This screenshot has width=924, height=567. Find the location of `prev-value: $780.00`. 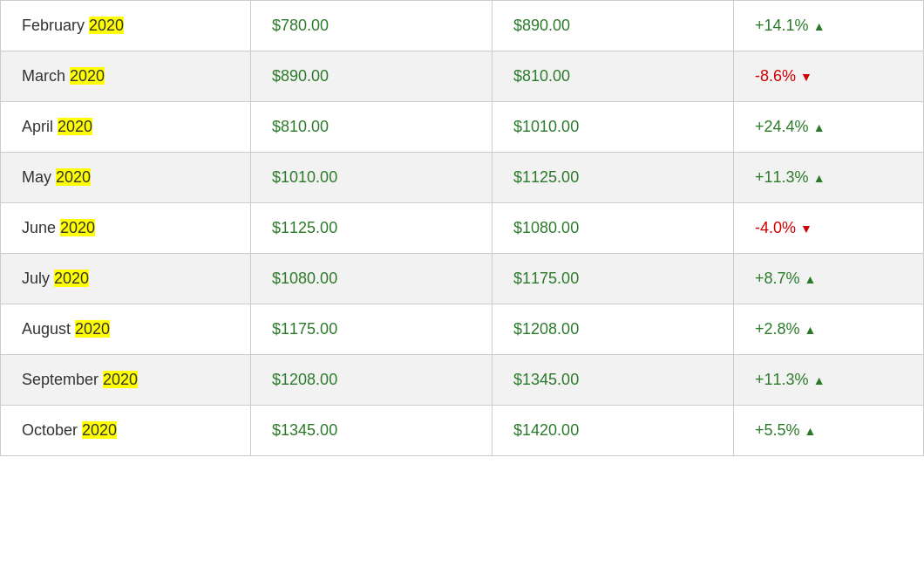

prev-value: $780.00 is located at coordinates (371, 26).